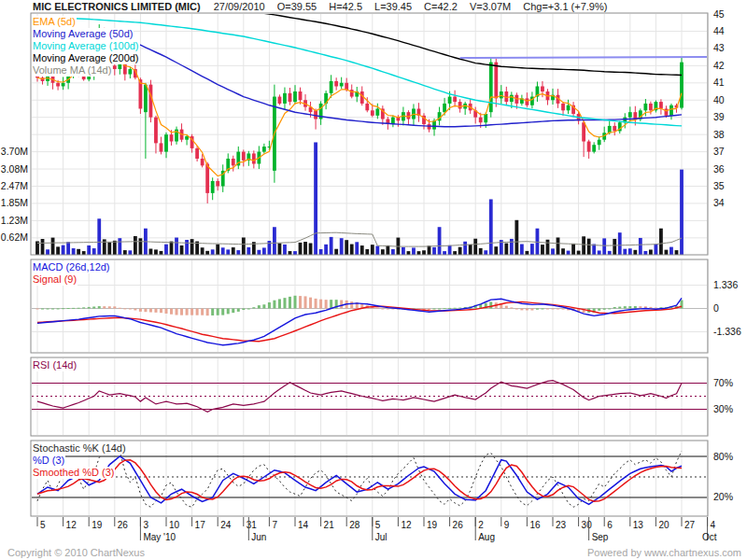  I want to click on legend-ema5: EMA (5d), so click(54, 22).